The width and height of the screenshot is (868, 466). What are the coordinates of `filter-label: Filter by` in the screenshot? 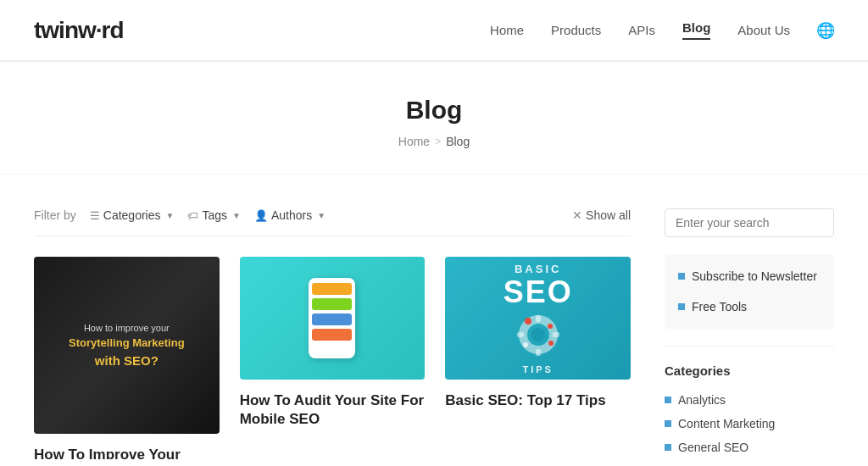 It's located at (55, 215).